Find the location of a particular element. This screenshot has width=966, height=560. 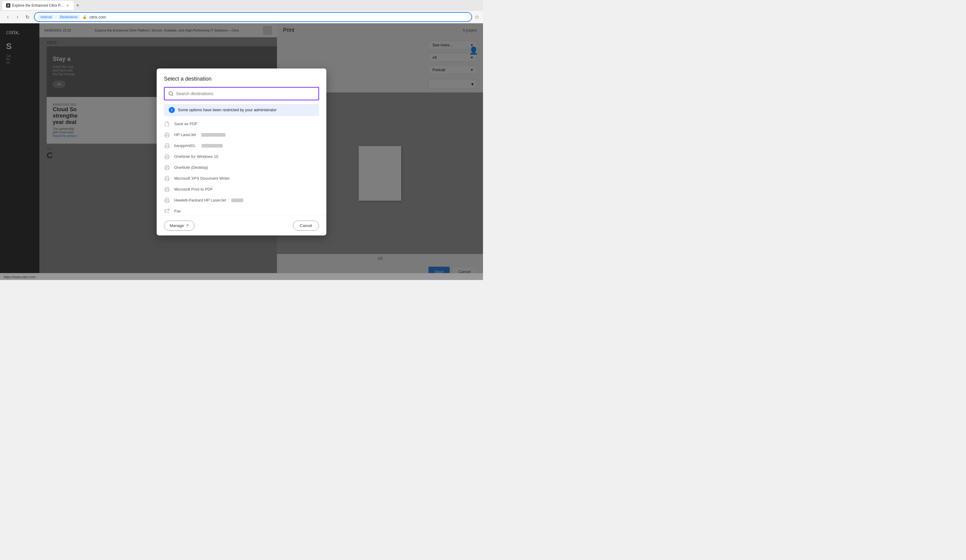

search-container is located at coordinates (242, 94).